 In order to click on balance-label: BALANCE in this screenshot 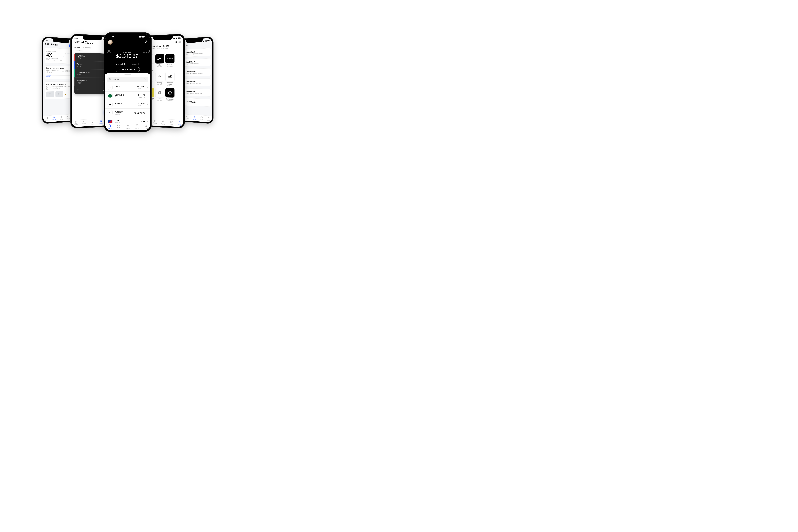, I will do `click(127, 52)`.